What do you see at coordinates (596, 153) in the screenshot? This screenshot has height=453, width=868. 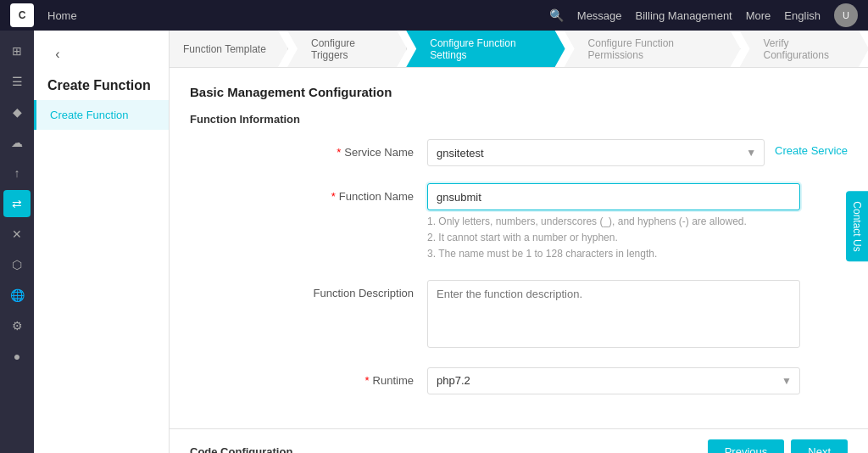 I see `service-name-control: gnsitetest ▼` at bounding box center [596, 153].